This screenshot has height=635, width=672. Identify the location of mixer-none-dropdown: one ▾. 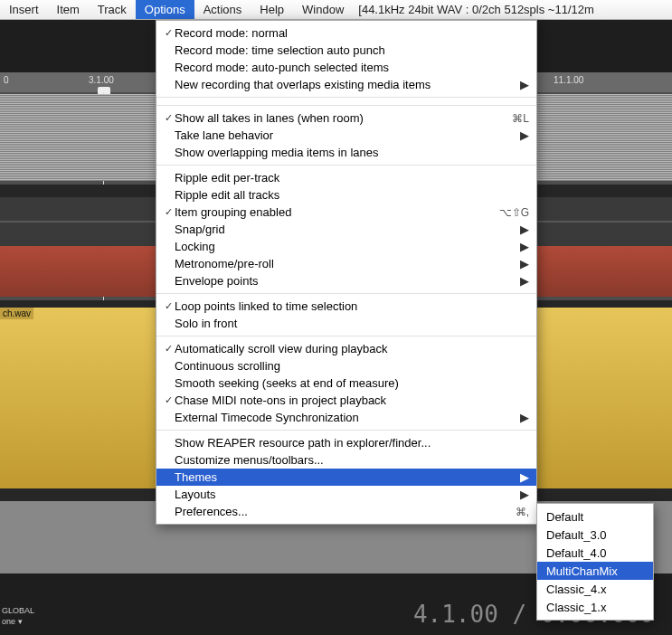
(13, 621).